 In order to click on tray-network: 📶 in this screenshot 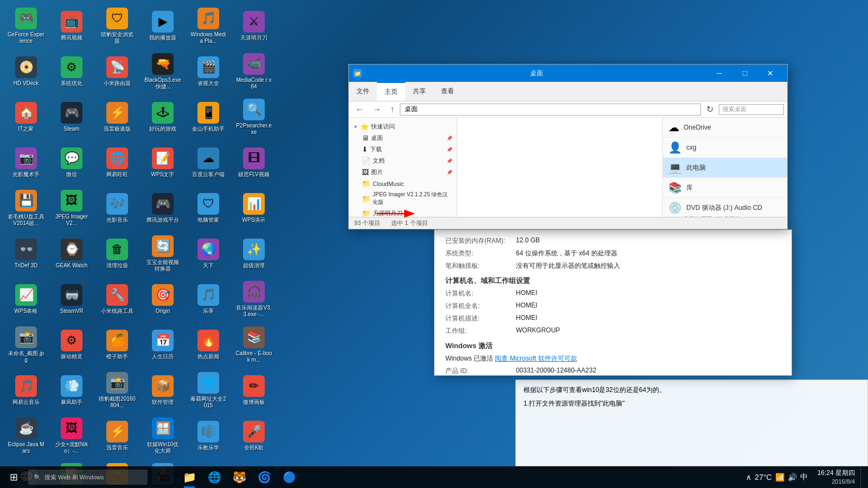, I will do `click(780, 477)`.